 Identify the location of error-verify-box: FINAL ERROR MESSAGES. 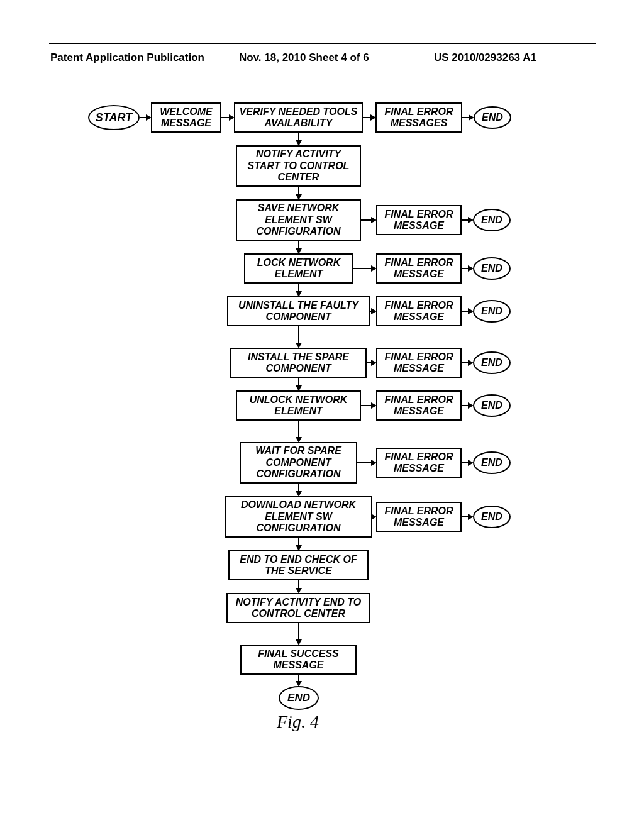
(419, 118).